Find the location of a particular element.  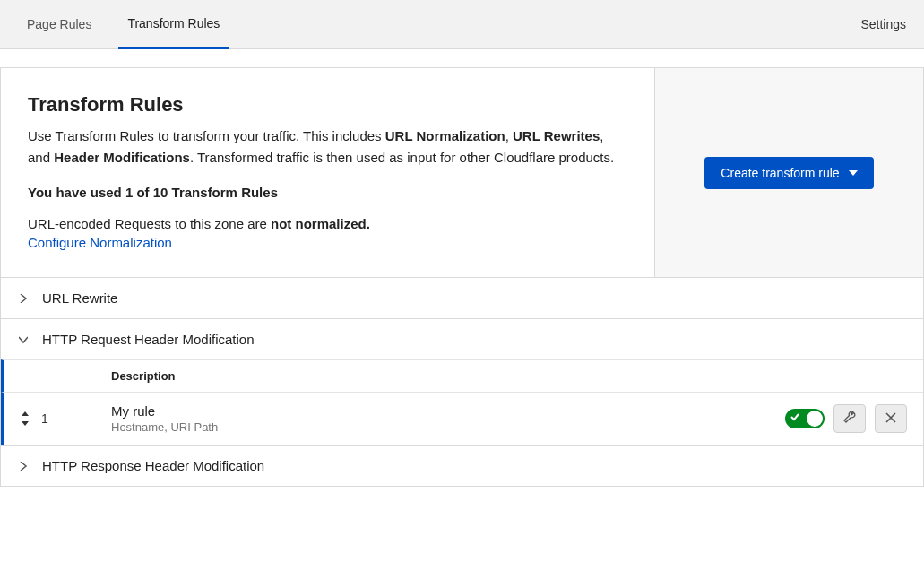

section-title: URL Rewrite is located at coordinates (80, 298).